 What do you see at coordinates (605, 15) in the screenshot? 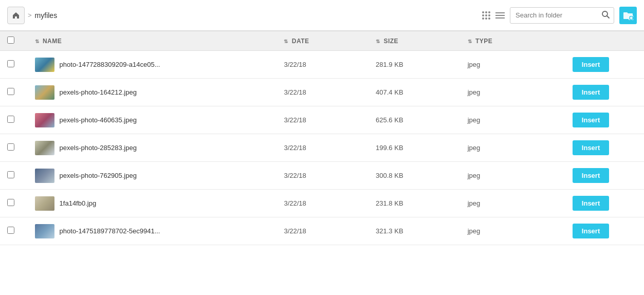
I see `search-button` at bounding box center [605, 15].